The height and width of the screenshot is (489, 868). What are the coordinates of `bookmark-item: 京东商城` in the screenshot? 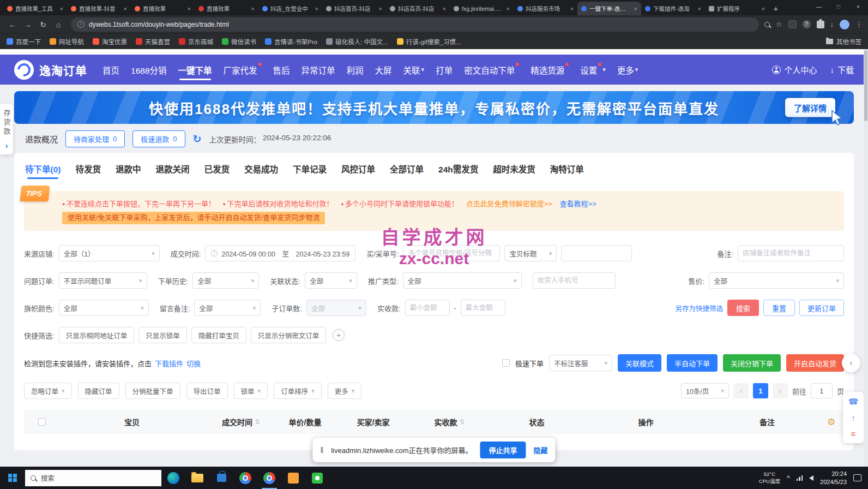 It's located at (196, 41).